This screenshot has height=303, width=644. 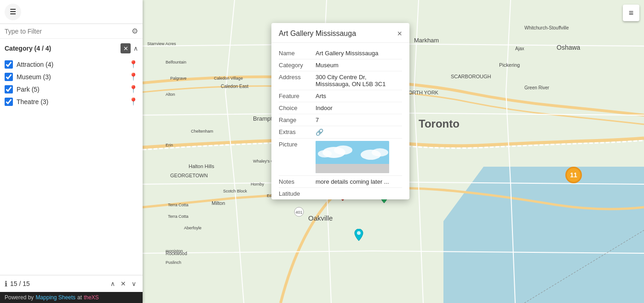 What do you see at coordinates (574, 175) in the screenshot?
I see `cluster-marker: 11` at bounding box center [574, 175].